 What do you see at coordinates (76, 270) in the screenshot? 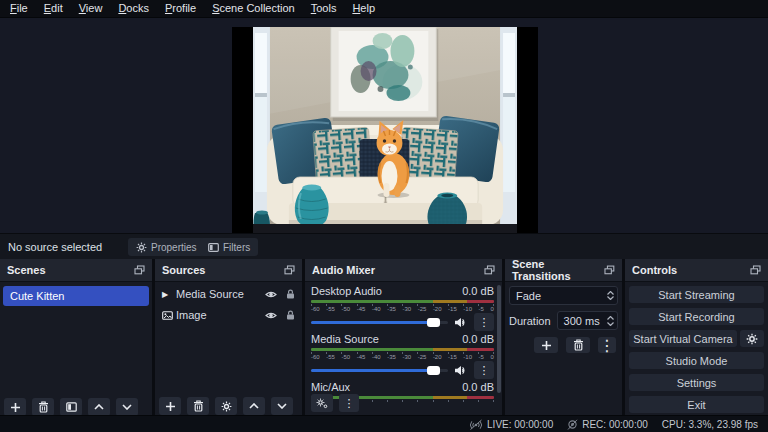
I see `scenes-dock-header: Scenes` at bounding box center [76, 270].